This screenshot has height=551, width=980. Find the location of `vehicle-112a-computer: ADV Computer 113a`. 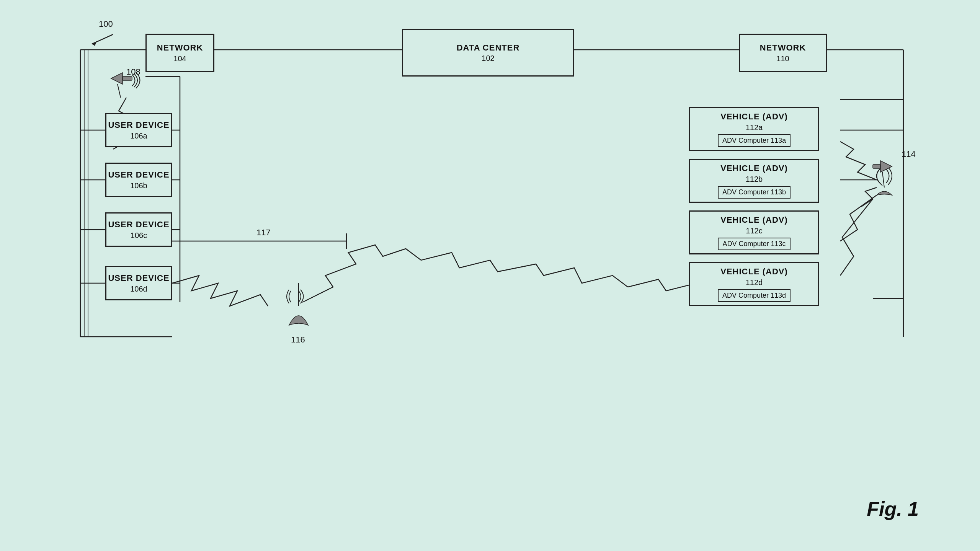

vehicle-112a-computer: ADV Computer 113a is located at coordinates (754, 141).